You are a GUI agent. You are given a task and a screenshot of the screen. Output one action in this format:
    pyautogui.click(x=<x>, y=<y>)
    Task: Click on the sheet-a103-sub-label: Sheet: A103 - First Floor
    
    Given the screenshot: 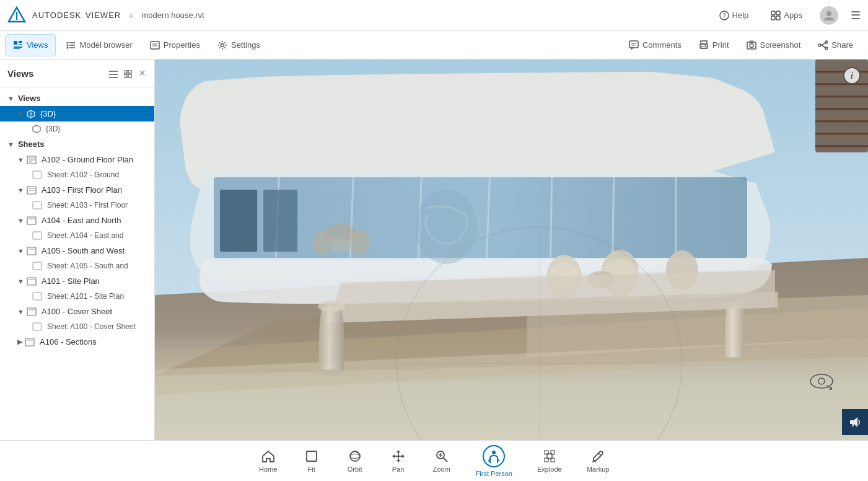 What is the action you would take?
    pyautogui.click(x=87, y=205)
    